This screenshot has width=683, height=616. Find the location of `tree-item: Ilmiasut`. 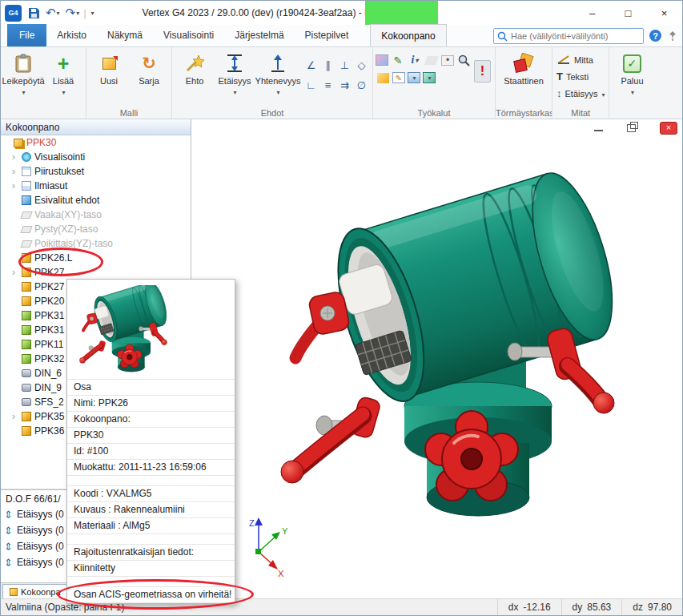

tree-item: Ilmiasut is located at coordinates (96, 186).